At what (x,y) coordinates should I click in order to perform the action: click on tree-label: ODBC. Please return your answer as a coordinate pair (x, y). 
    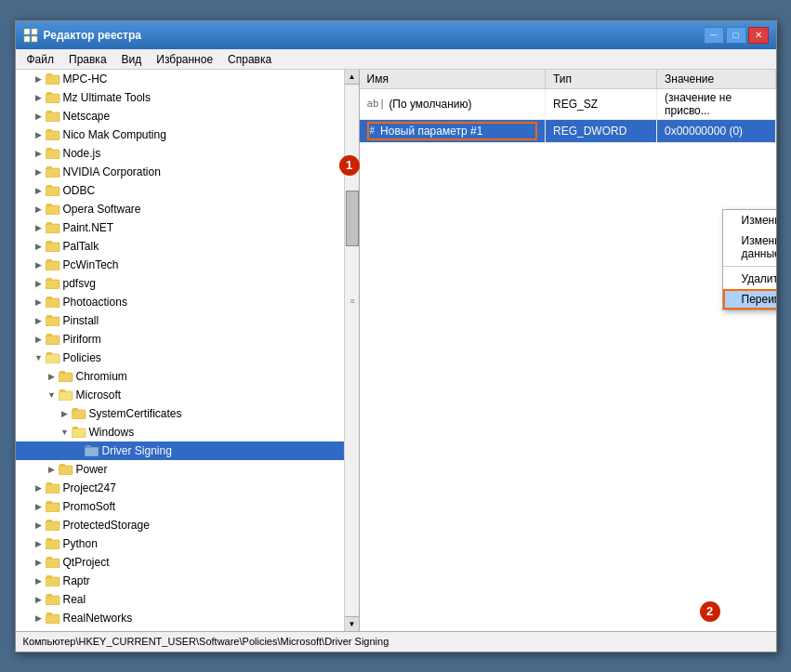
    Looking at the image, I should click on (80, 191).